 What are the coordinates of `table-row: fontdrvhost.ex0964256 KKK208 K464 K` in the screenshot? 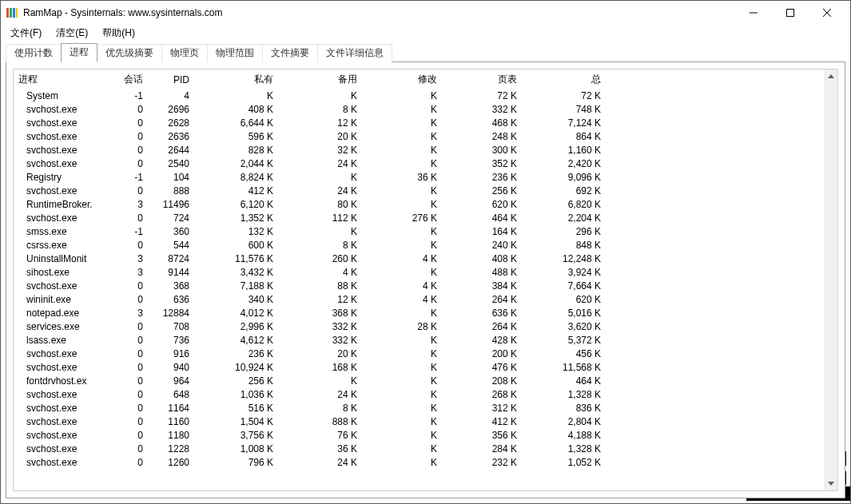 It's located at (419, 382).